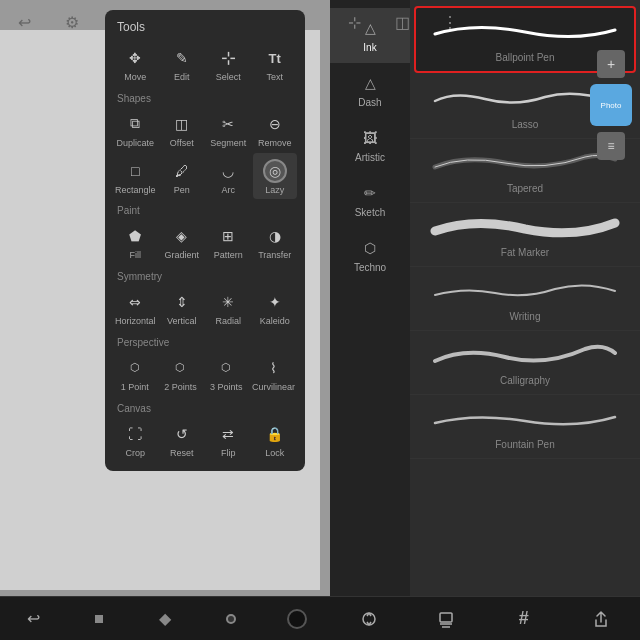  I want to click on flip-tool: ⇄ Flip, so click(228, 440).